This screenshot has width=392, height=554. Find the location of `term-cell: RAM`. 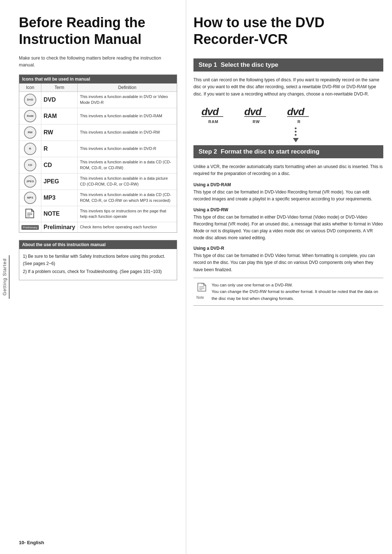

term-cell: RAM is located at coordinates (60, 116).